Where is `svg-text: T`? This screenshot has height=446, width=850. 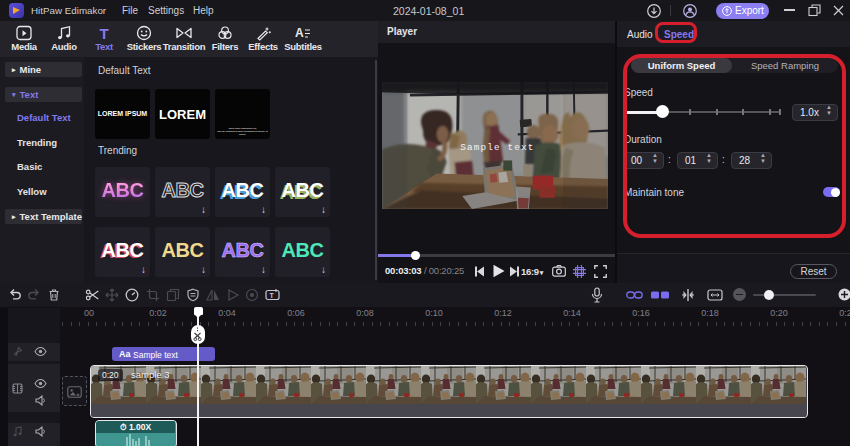
svg-text: T is located at coordinates (272, 296).